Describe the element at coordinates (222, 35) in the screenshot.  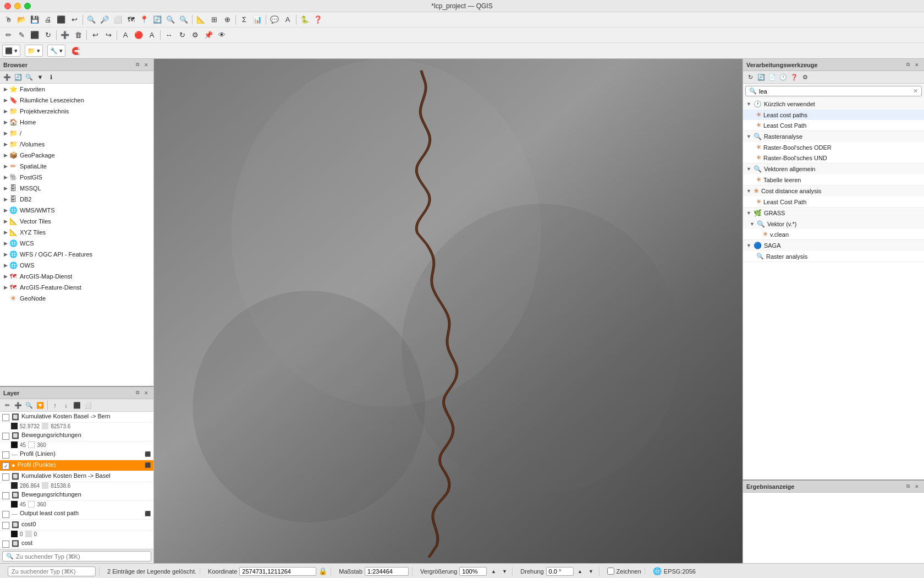
I see `show-hide-label-button: 👁` at that location.